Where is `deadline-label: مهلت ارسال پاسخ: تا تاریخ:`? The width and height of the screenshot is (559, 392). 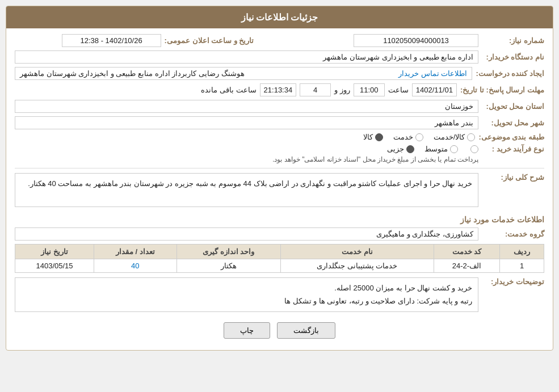
deadline-label: مهلت ارسال پاسخ: تا تاریخ: is located at coordinates (502, 90).